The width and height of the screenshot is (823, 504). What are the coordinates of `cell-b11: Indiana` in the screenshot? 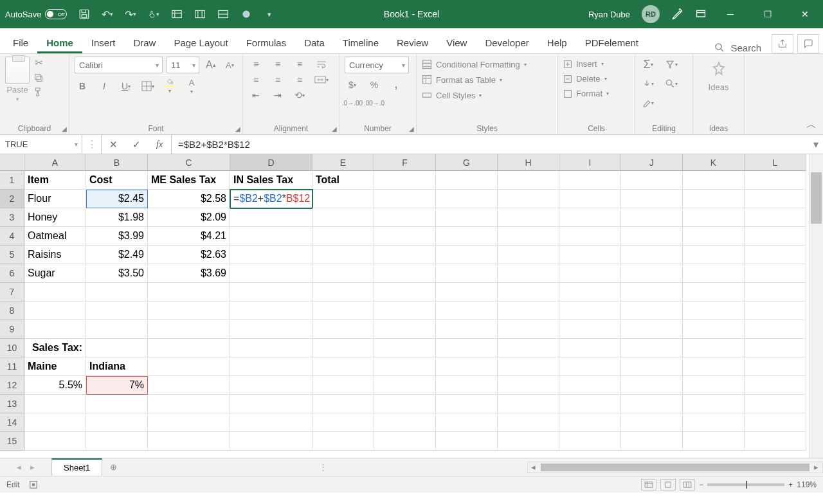 It's located at (117, 366).